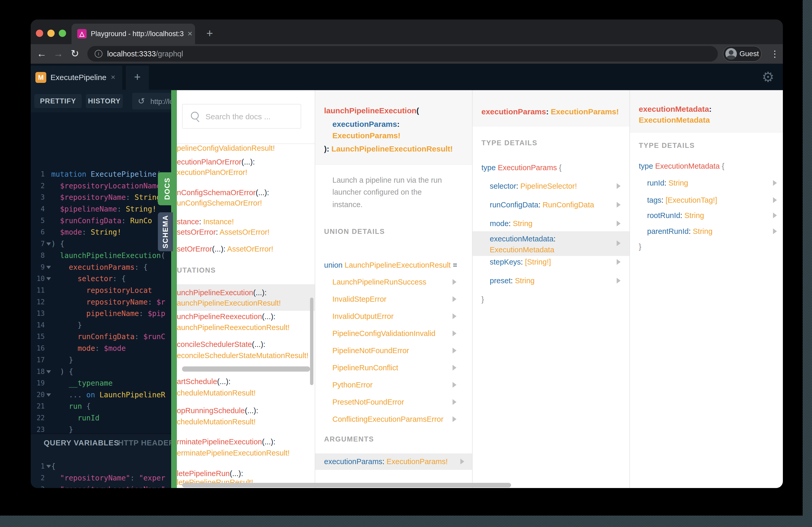  What do you see at coordinates (533, 186) in the screenshot?
I see `type-field: selector: PipelineSelector!` at bounding box center [533, 186].